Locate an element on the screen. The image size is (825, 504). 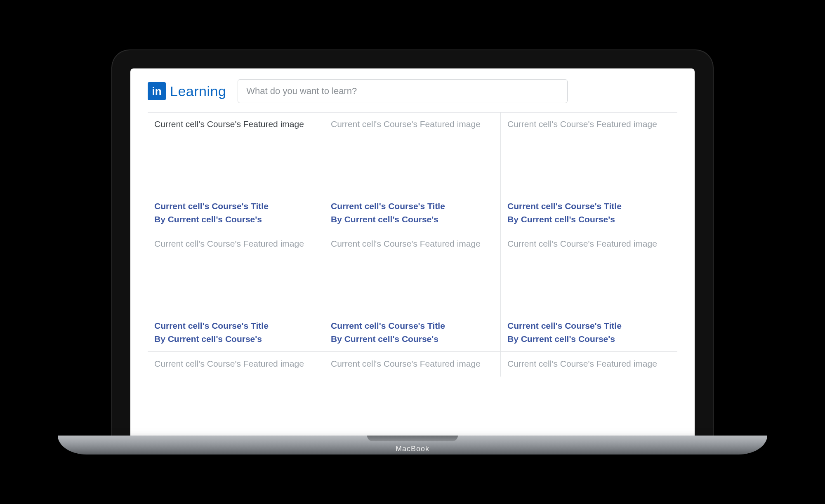
brand-text: Learning is located at coordinates (198, 92).